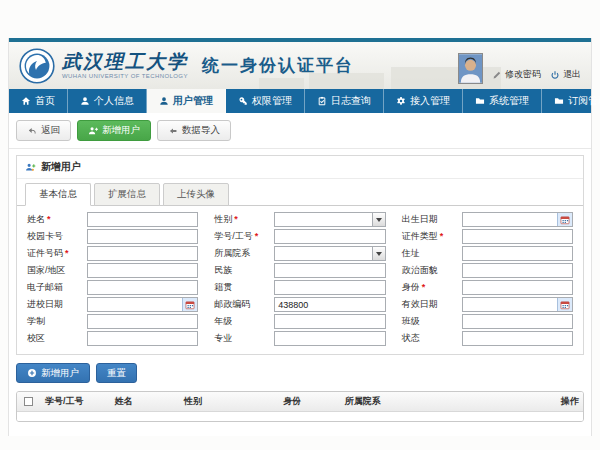  What do you see at coordinates (112, 270) in the screenshot?
I see `form-field: 国家/地区` at bounding box center [112, 270].